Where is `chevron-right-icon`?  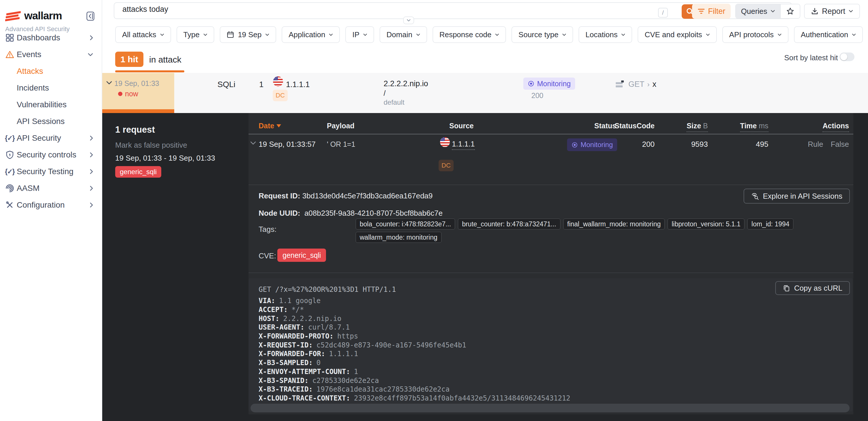
chevron-right-icon is located at coordinates (92, 171).